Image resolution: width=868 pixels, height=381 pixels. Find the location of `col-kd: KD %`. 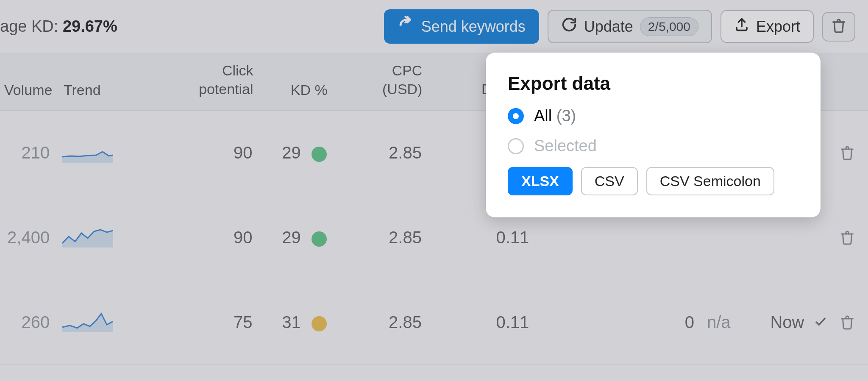

col-kd: KD % is located at coordinates (291, 90).